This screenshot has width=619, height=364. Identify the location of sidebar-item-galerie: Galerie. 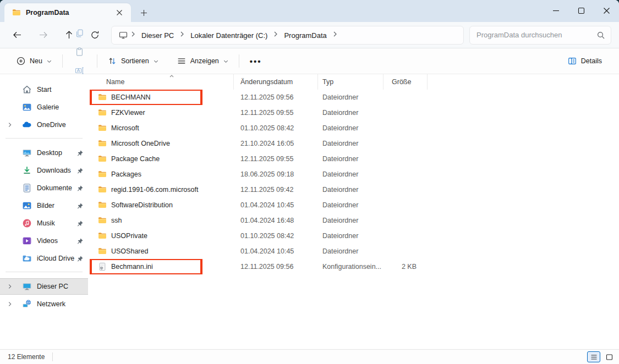
(44, 107).